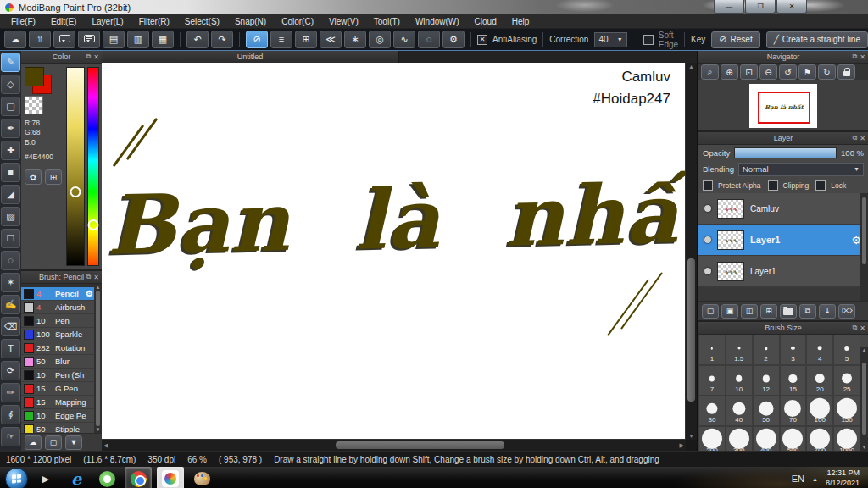 This screenshot has height=488, width=868. What do you see at coordinates (251, 57) in the screenshot?
I see `document-tab: Untitled` at bounding box center [251, 57].